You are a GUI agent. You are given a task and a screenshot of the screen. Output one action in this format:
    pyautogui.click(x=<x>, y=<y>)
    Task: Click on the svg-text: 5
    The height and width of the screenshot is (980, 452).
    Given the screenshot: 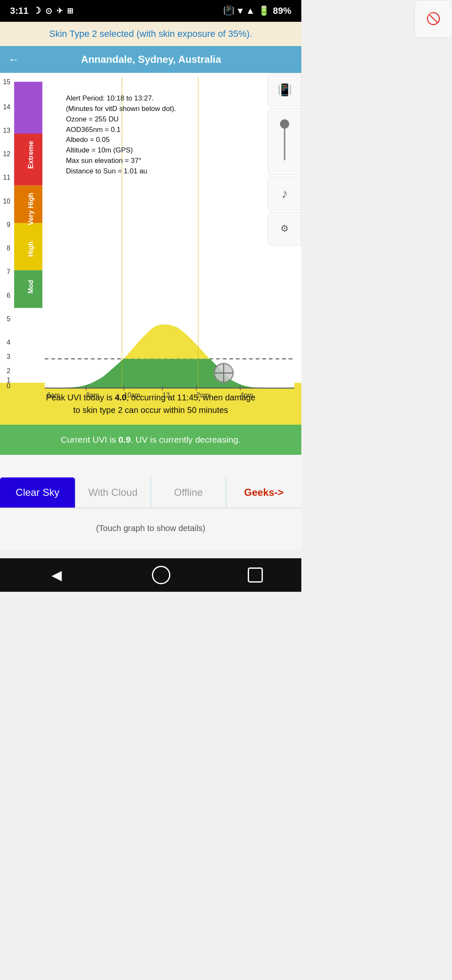 What is the action you would take?
    pyautogui.click(x=8, y=319)
    